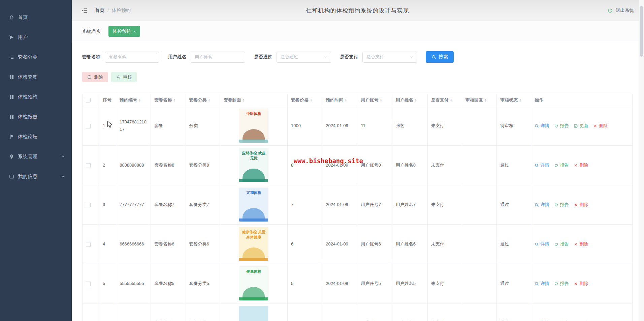  What do you see at coordinates (36, 37) in the screenshot?
I see `sidebar-item-1: 用户` at bounding box center [36, 37].